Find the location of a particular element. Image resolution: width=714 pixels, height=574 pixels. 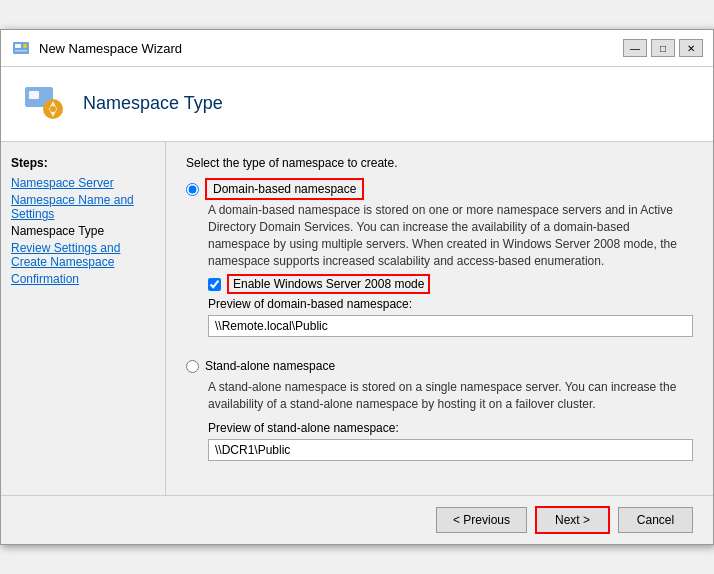

sidebar-item-namespace-name: Namespace Name and Settings is located at coordinates (83, 207).